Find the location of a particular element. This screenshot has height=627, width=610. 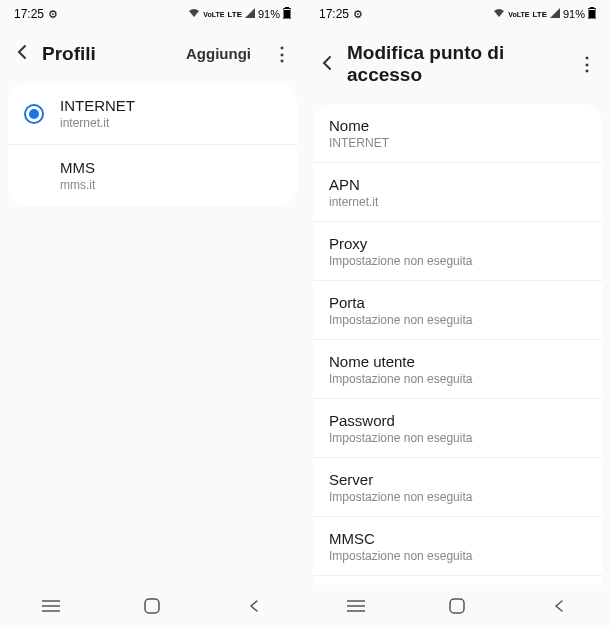

field-label: Proxy is located at coordinates (458, 244).